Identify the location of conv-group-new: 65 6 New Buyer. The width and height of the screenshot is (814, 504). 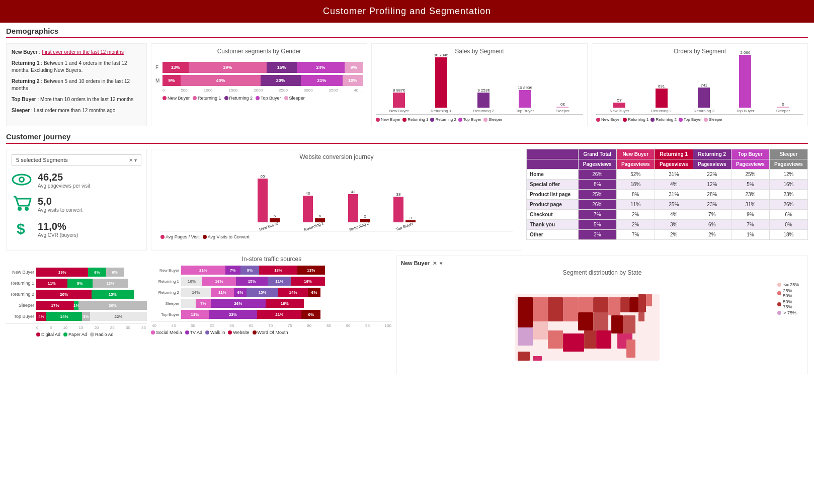
(269, 201).